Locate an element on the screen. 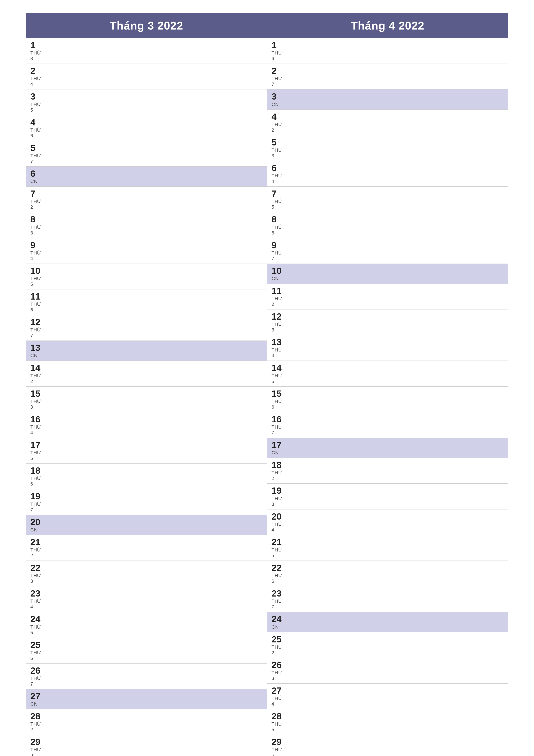 The width and height of the screenshot is (534, 756). day-row: 22THỨ6 is located at coordinates (388, 574).